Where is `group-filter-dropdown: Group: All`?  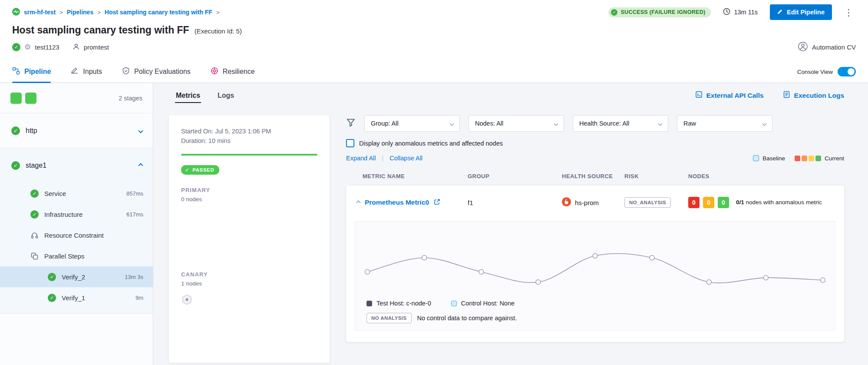
group-filter-dropdown: Group: All is located at coordinates (412, 123).